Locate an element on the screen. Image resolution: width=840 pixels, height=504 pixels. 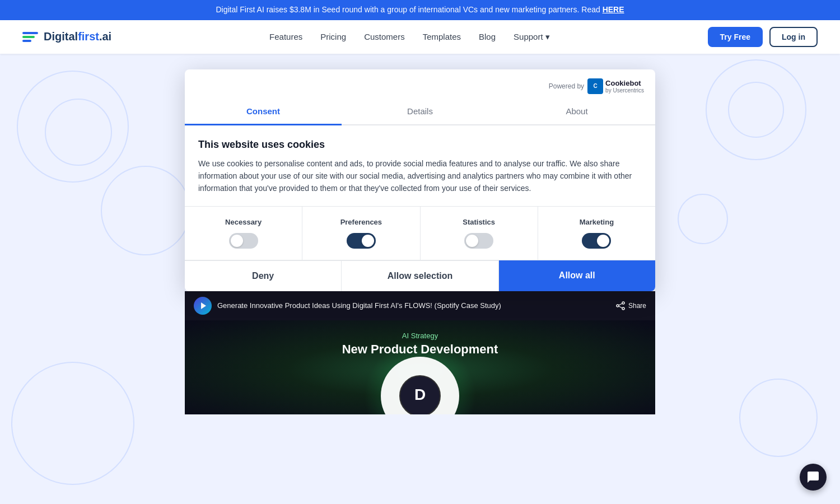
cookiebot-logo-icon: C is located at coordinates (595, 86).